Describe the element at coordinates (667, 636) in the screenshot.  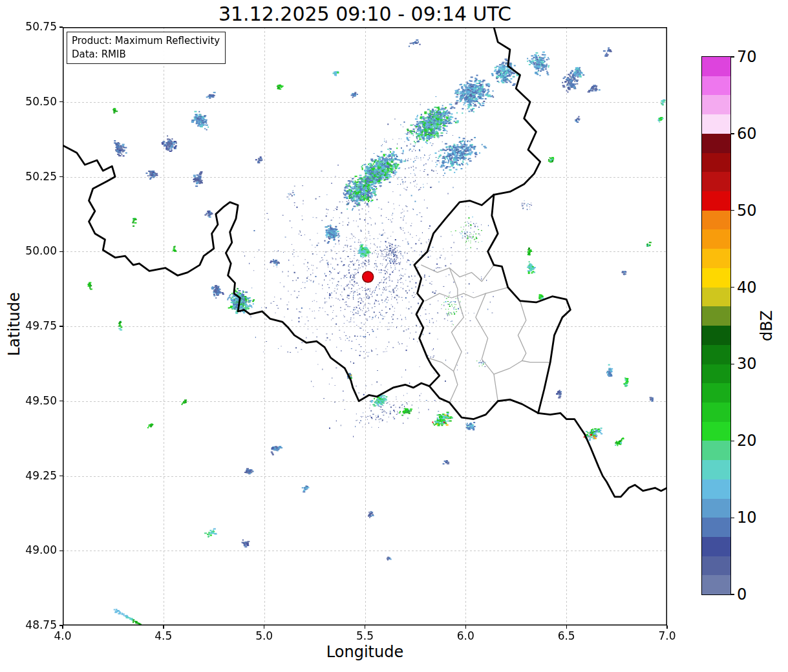
I see `x-tick-label: 7.0` at that location.